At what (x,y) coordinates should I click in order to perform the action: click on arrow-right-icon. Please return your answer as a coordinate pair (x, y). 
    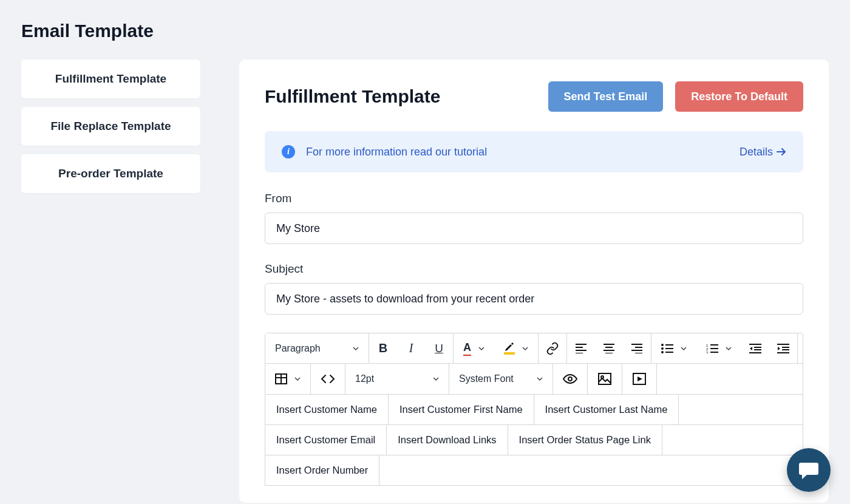
    Looking at the image, I should click on (781, 152).